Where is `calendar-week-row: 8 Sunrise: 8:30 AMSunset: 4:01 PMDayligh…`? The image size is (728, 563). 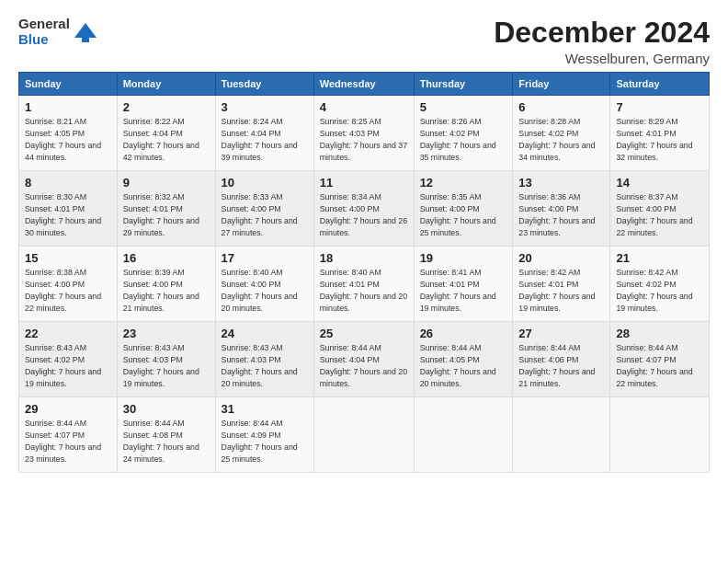
calendar-week-row: 8 Sunrise: 8:30 AMSunset: 4:01 PMDayligh… is located at coordinates (364, 209).